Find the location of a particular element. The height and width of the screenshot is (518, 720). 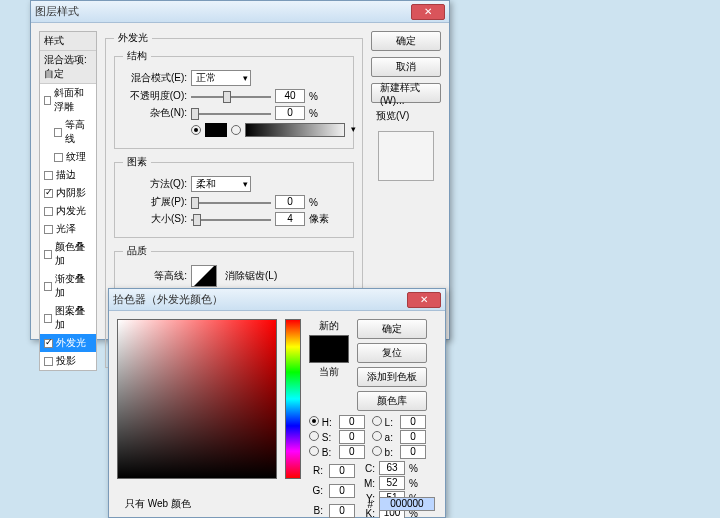

style-item-1: 等高线 is located at coordinates (68, 132).